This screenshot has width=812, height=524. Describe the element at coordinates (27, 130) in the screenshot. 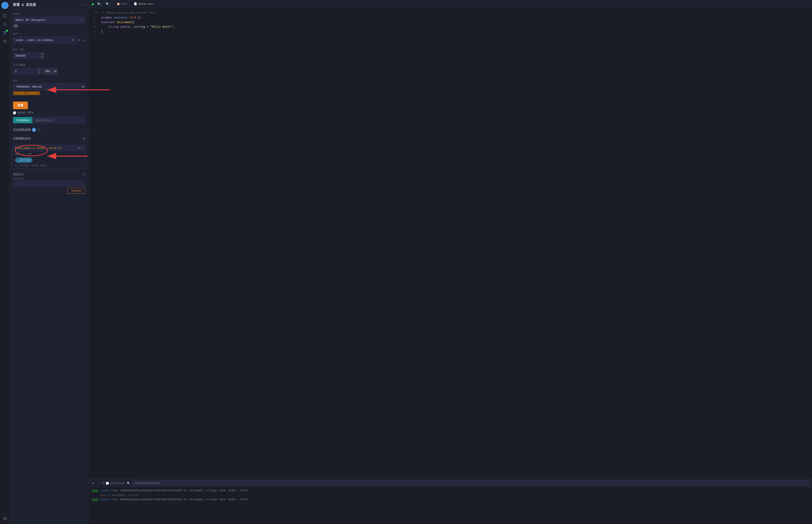

I see `recorded-txn-title: 已记录的交易 1 ⓘ` at that location.